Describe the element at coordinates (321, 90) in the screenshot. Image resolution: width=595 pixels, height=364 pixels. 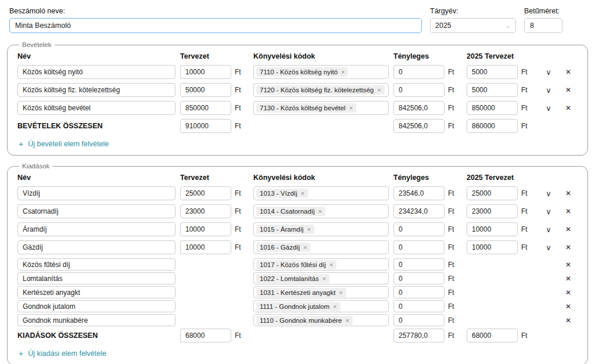
I see `codes-multiselect: 7120 - Közös költség fiz. kötelezettség …` at that location.